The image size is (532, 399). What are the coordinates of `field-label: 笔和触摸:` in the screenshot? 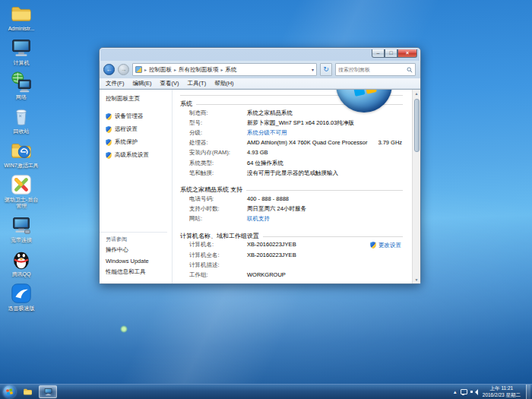 It's located at (218, 173).